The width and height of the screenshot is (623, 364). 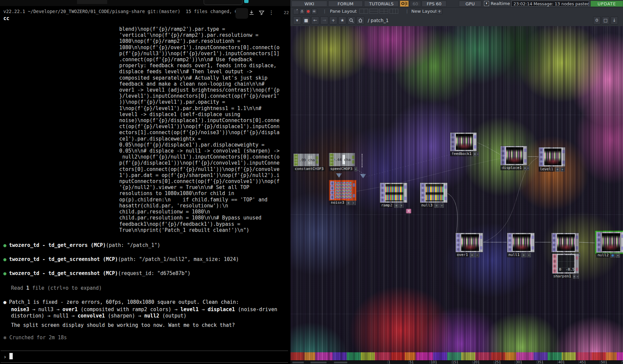 I want to click on node-ramp2: ramp2++, so click(x=394, y=195).